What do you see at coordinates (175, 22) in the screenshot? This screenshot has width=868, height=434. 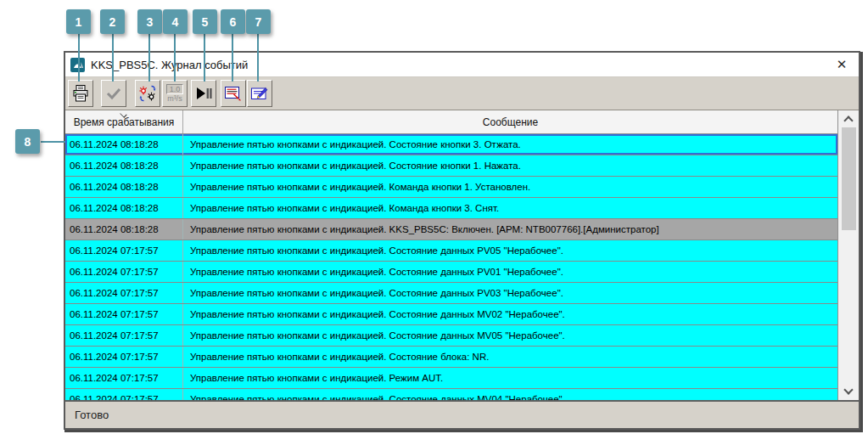 I see `callout-badge-4: 4` at bounding box center [175, 22].